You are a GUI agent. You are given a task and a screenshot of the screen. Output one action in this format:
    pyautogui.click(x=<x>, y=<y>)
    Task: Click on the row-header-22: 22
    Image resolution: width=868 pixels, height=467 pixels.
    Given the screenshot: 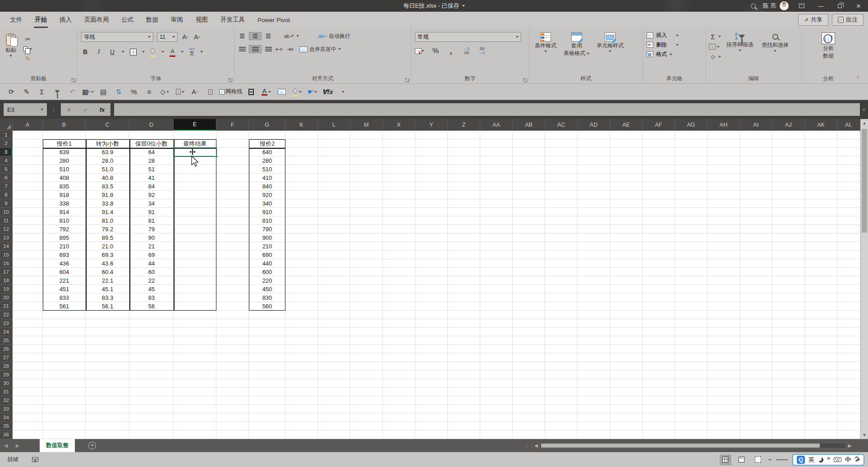 What is the action you would take?
    pyautogui.click(x=6, y=315)
    